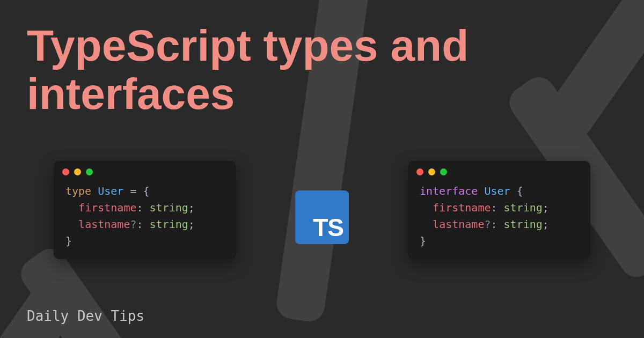 The width and height of the screenshot is (644, 338). I want to click on keyword: interface, so click(449, 191).